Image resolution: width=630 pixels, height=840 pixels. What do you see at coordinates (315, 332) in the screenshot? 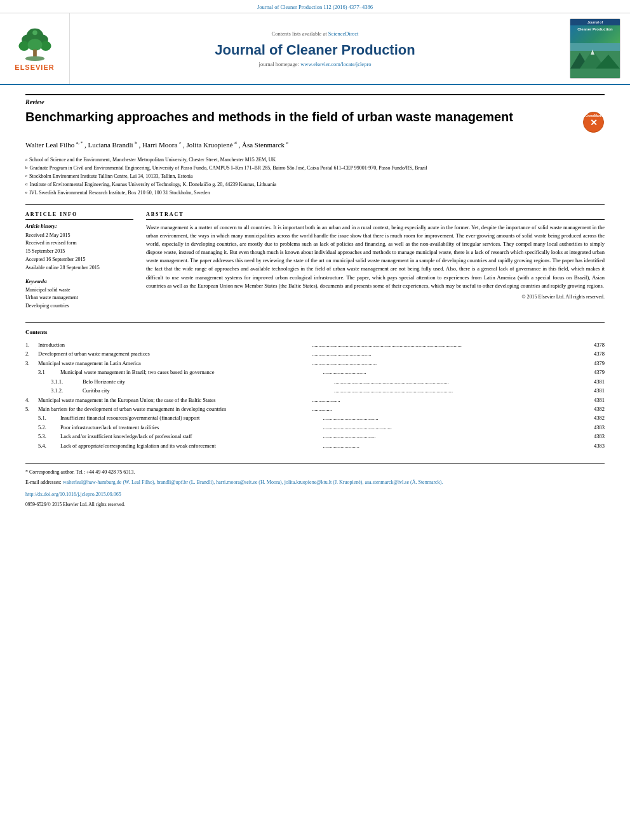
I see `contents-title: Contents` at bounding box center [315, 332].